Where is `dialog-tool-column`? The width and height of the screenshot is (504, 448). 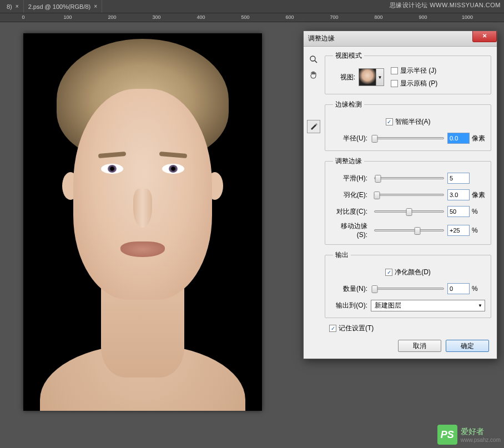 dialog-tool-column is located at coordinates (315, 202).